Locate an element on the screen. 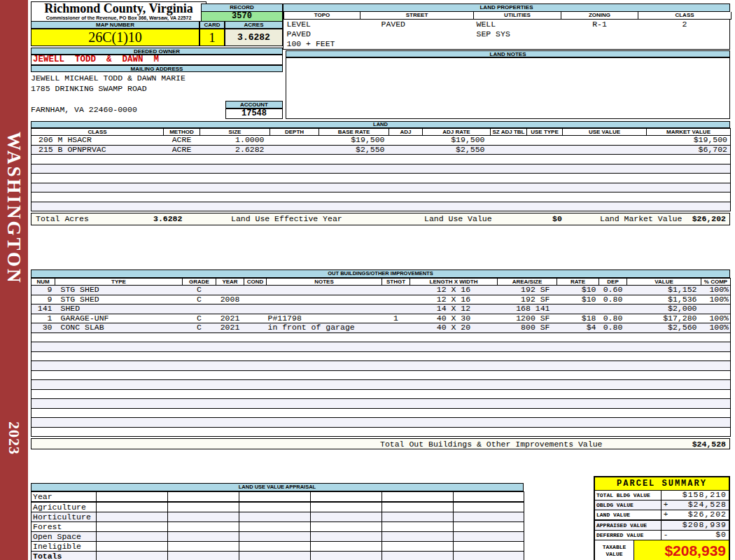 The width and height of the screenshot is (735, 560). column-header: METHOD is located at coordinates (182, 132).